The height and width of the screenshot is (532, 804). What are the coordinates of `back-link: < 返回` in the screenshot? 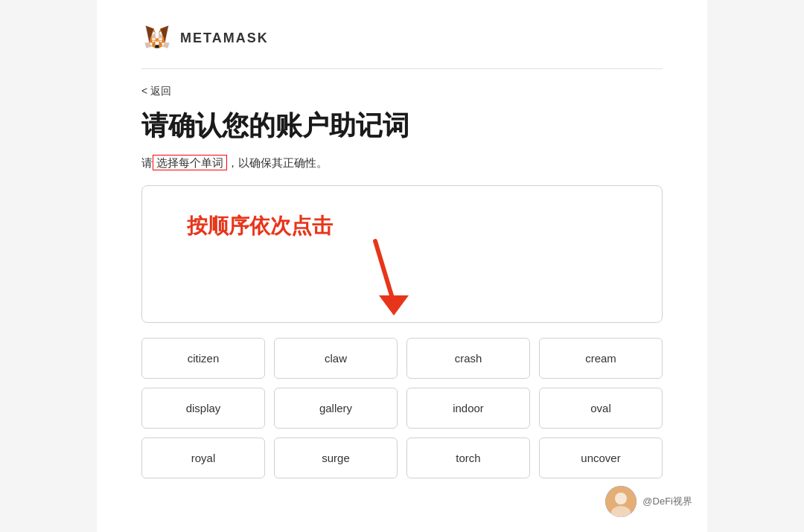 It's located at (156, 92).